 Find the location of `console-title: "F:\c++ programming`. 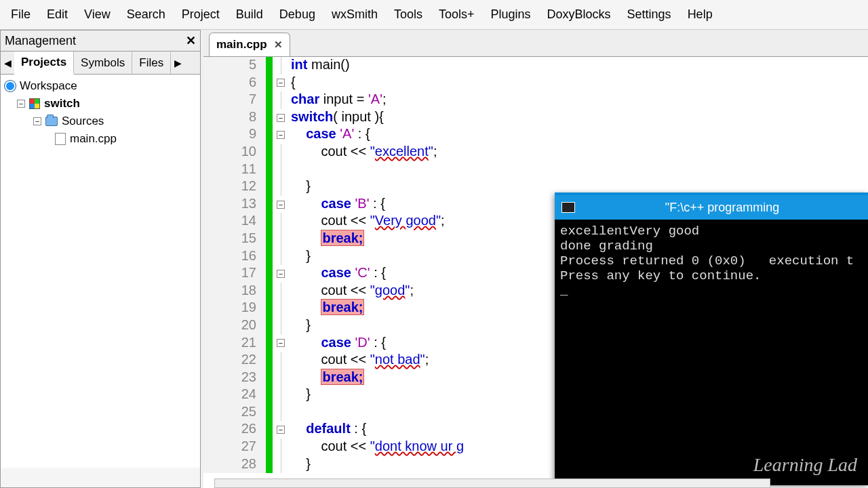

console-title: "F:\c++ programming is located at coordinates (722, 207).